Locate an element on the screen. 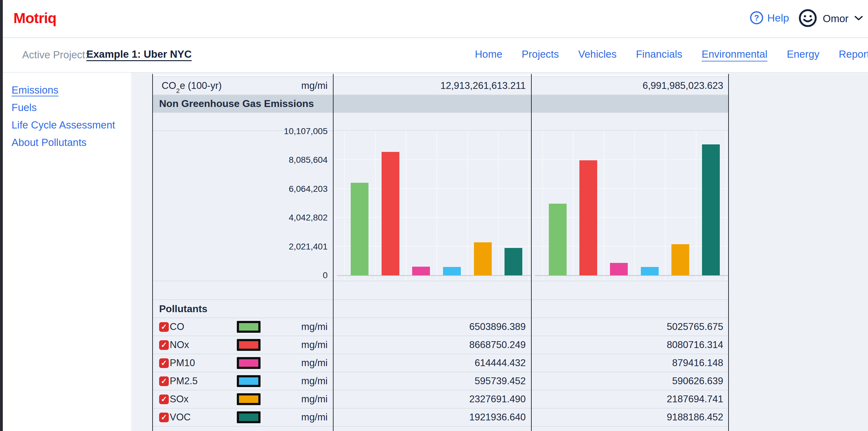 Image resolution: width=868 pixels, height=431 pixels. y-tick-label: 6,064,203 is located at coordinates (308, 189).